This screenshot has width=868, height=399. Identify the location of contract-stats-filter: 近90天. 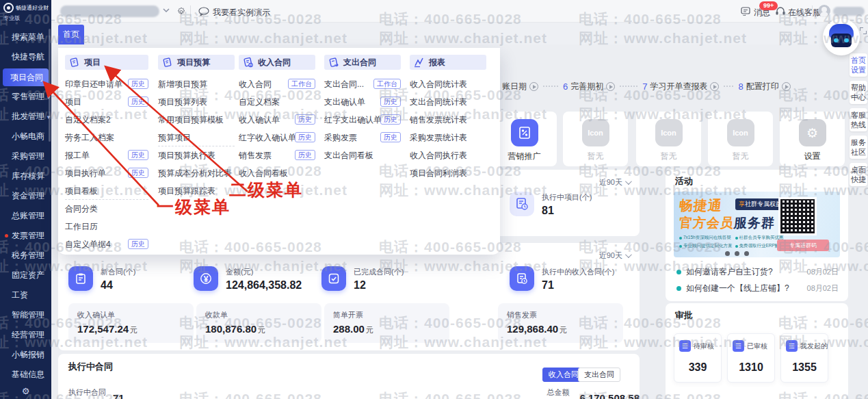
(614, 256).